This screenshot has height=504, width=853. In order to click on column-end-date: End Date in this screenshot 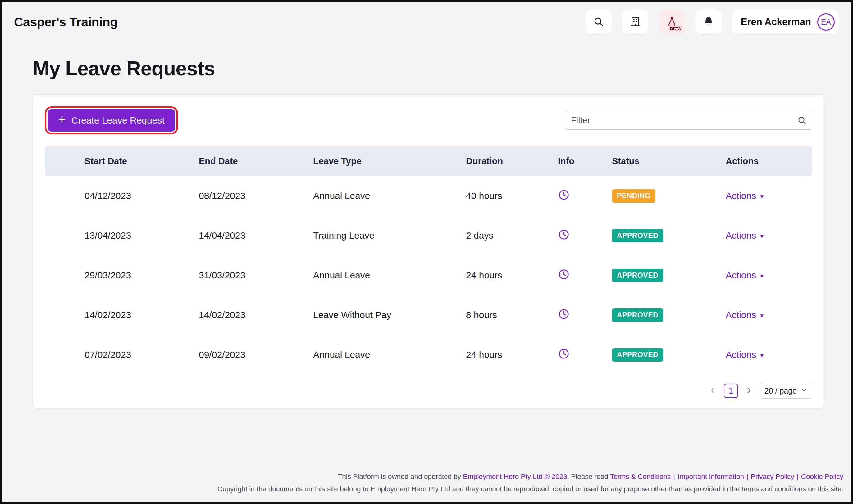, I will do `click(256, 161)`.